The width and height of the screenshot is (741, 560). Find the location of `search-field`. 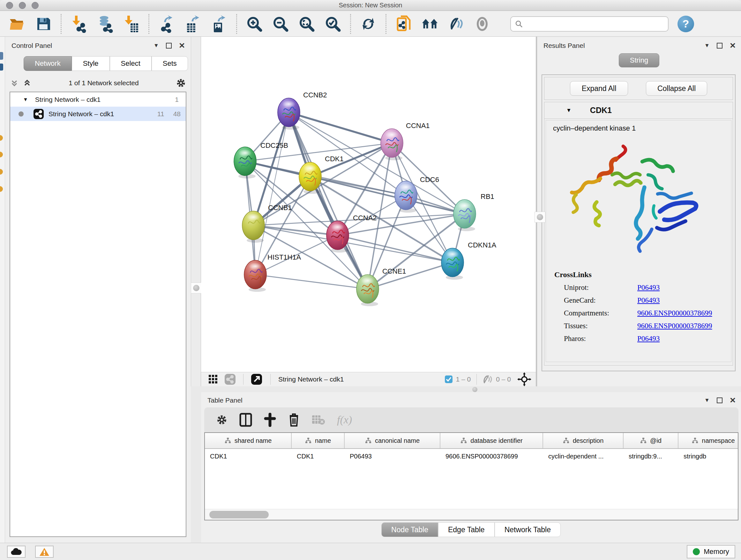

search-field is located at coordinates (590, 24).